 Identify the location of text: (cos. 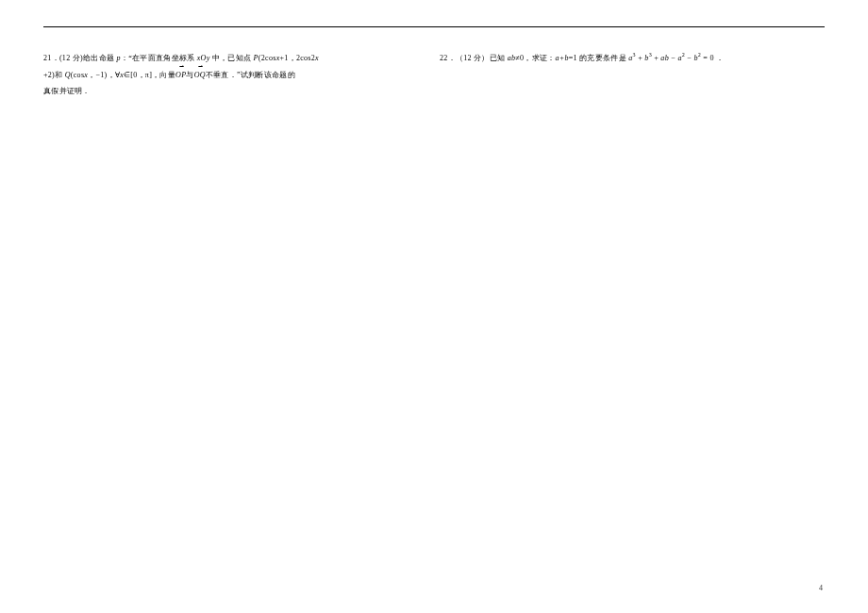
(77, 75).